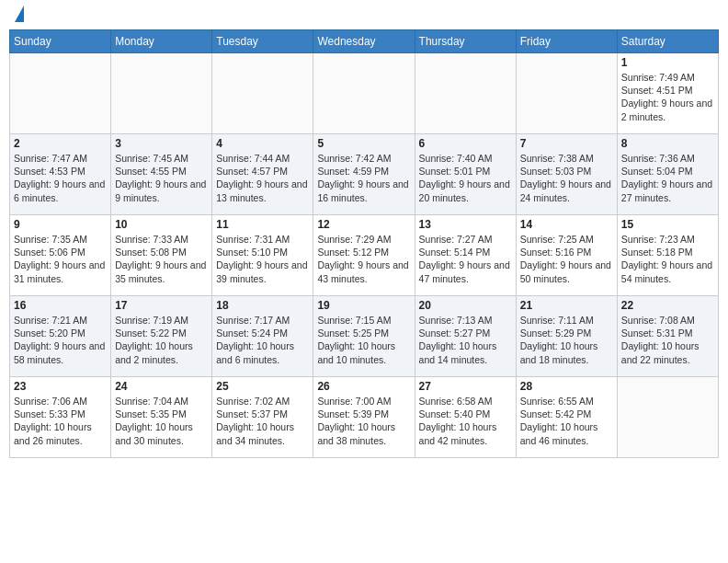 This screenshot has width=728, height=563. I want to click on day-number: 27, so click(465, 386).